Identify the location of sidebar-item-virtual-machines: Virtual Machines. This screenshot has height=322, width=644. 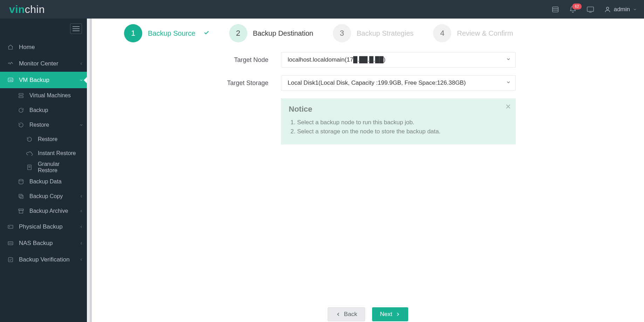
(43, 96).